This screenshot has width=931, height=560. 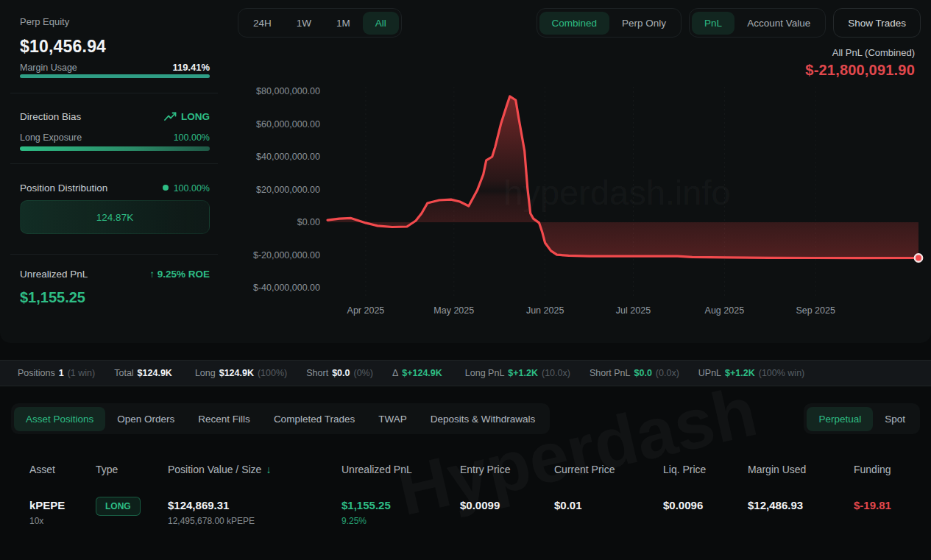 I want to click on summary-label: Positions, so click(x=37, y=373).